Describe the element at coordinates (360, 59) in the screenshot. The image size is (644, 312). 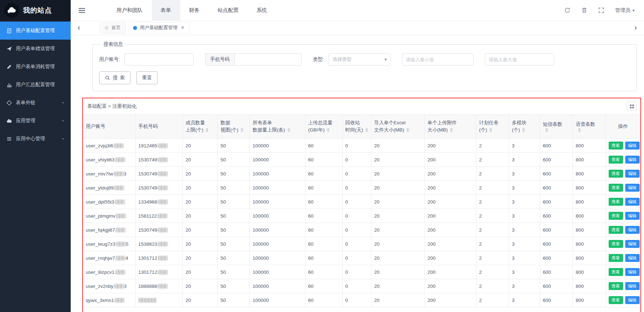
I see `type-select: 选择类型 ▾` at that location.